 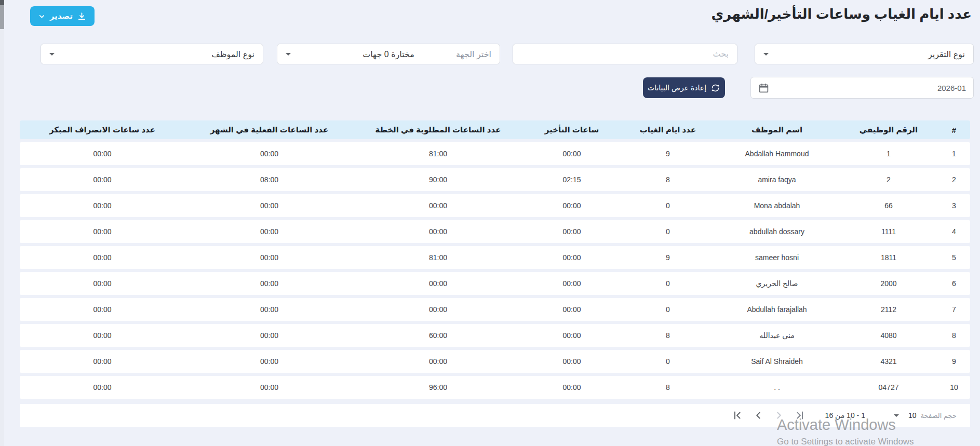 I want to click on cell-job_no: 2, so click(x=889, y=180).